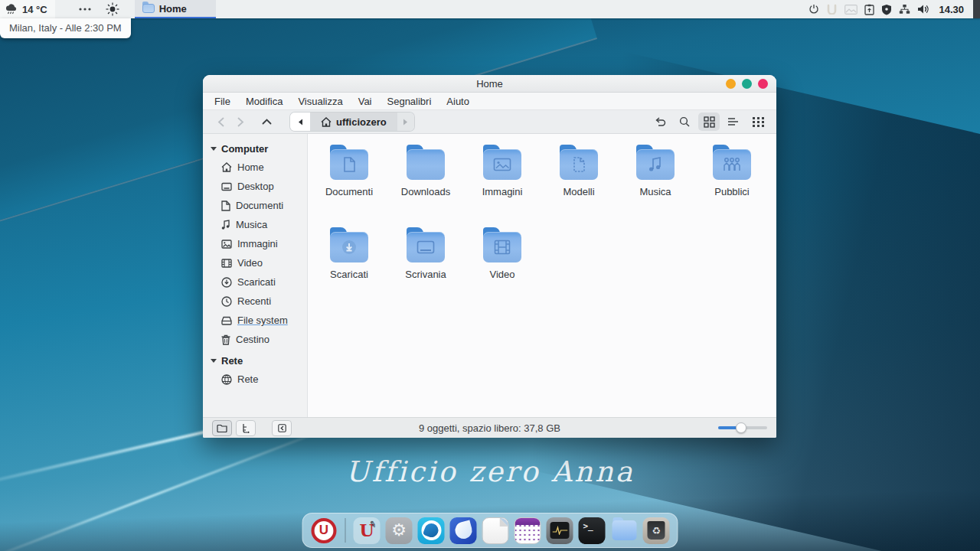 This screenshot has width=980, height=551. What do you see at coordinates (851, 9) in the screenshot?
I see `wallpaper-icon` at bounding box center [851, 9].